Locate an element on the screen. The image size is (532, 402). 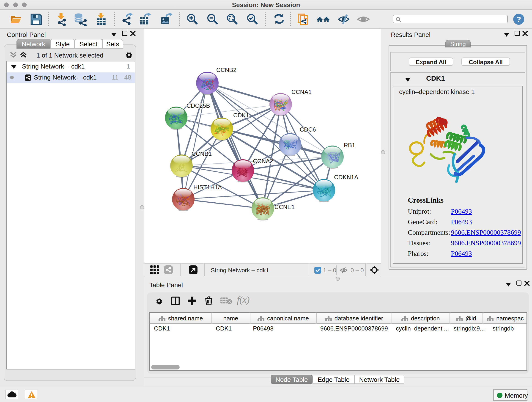
svg-text: CCNB2 is located at coordinates (226, 70).